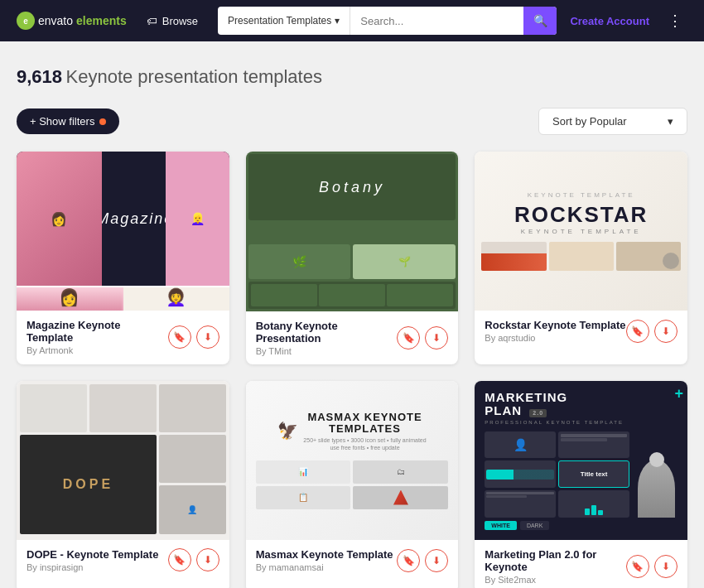 Image resolution: width=704 pixels, height=588 pixels. I want to click on item-thumbnail-masmax: 🦅 MASMAX KEYNOTETEMPLATES 250+ slide typ…, so click(353, 460).